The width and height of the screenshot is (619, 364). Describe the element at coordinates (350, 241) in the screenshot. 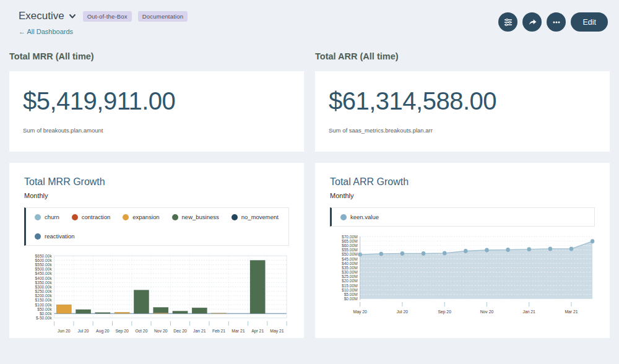

I see `svg-text: $65.00M` at that location.